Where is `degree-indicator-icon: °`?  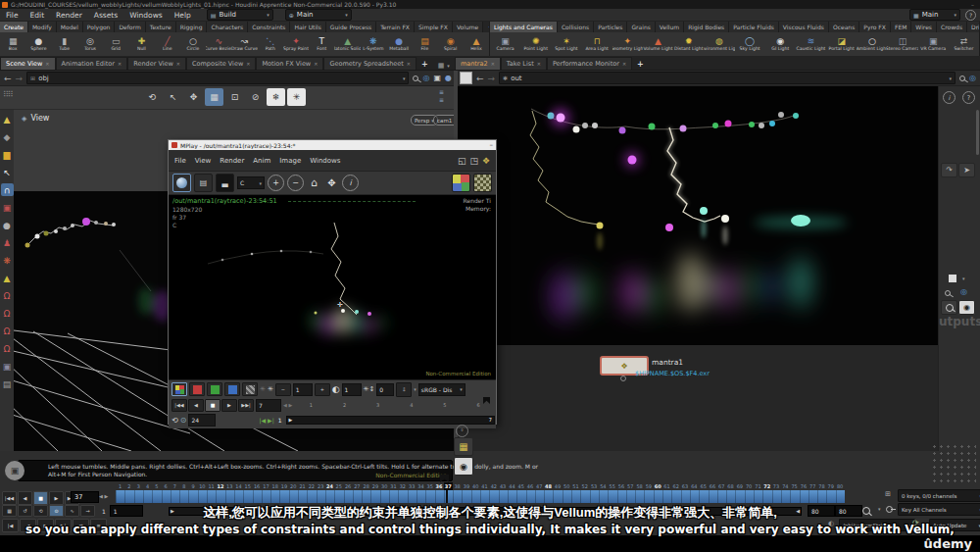 degree-indicator-icon: ° is located at coordinates (463, 431).